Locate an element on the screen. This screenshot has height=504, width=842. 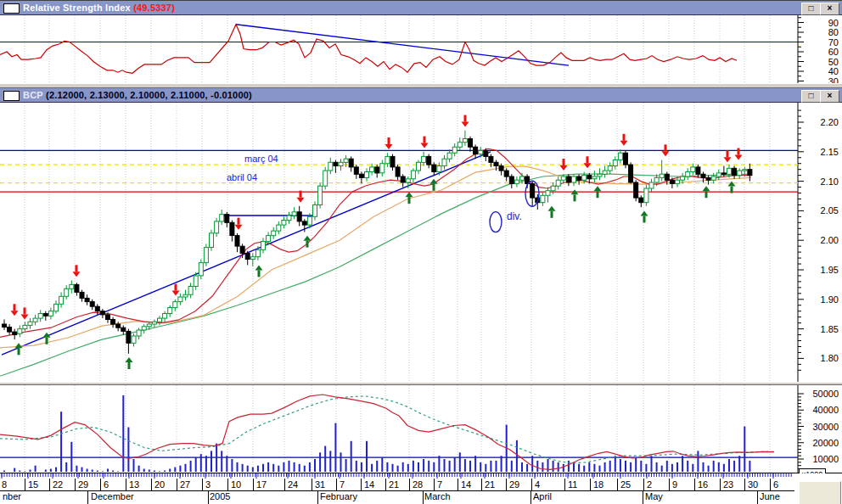
day-tick-label: 9 is located at coordinates (675, 484).